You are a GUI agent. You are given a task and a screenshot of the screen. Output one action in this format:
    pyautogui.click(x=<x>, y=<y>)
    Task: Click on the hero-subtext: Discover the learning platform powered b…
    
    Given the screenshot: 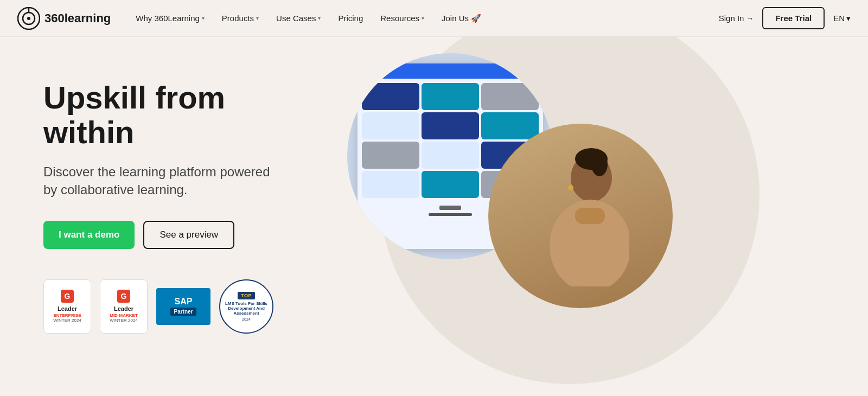 What is the action you would take?
    pyautogui.click(x=163, y=181)
    